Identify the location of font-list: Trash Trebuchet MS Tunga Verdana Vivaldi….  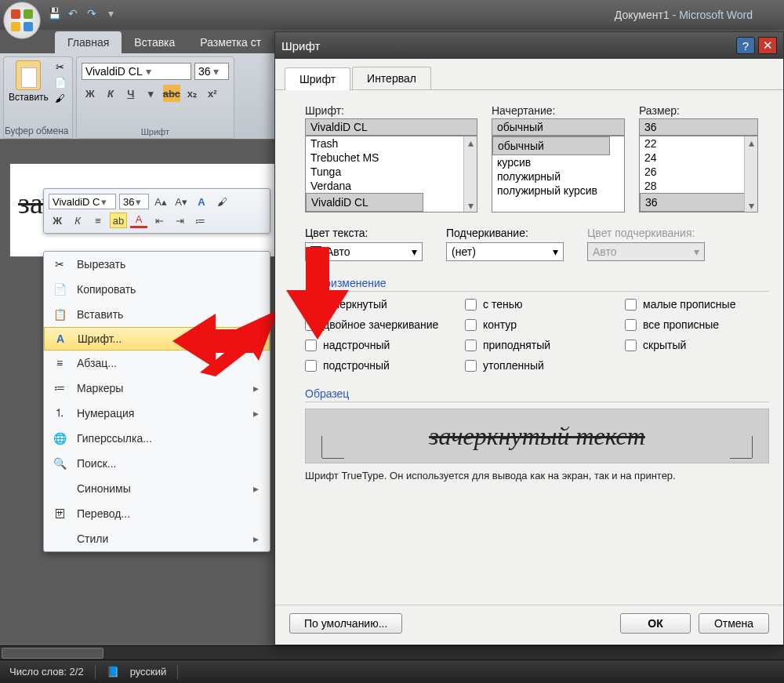
(391, 174).